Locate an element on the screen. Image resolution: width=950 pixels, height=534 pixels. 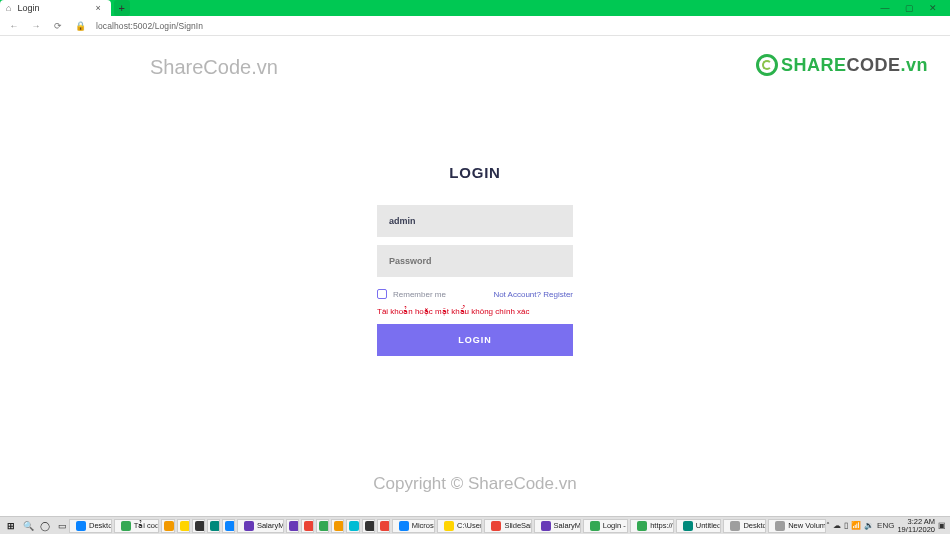
tray-lang: ENG is located at coordinates (886, 526).